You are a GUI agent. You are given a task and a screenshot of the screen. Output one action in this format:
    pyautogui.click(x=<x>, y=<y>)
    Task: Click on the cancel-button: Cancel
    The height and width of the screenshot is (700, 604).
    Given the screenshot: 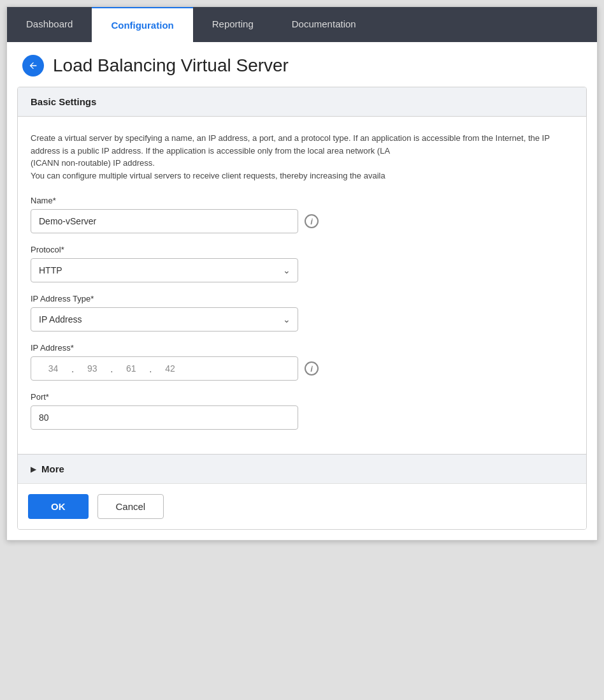 What is the action you would take?
    pyautogui.click(x=131, y=506)
    